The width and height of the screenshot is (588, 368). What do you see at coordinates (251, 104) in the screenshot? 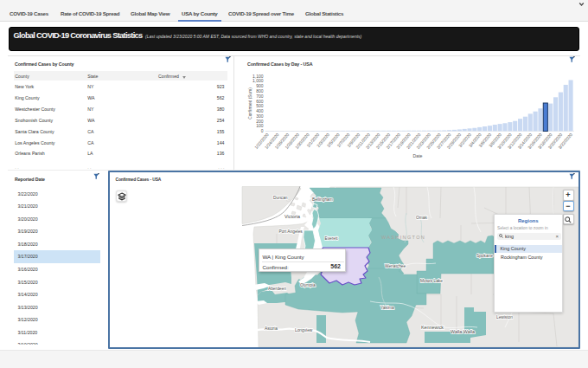
I see `svg-text: Confirmed (Sum)` at bounding box center [251, 104].